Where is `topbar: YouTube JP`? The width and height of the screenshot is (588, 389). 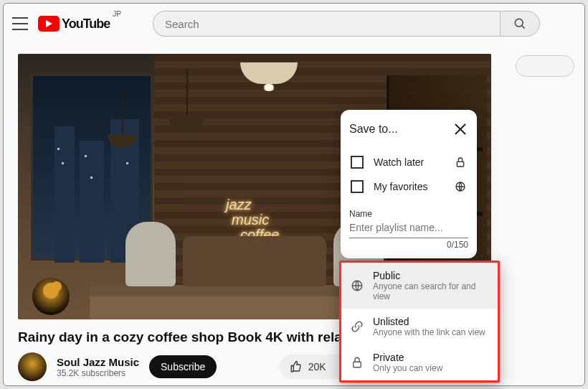 topbar: YouTube JP is located at coordinates (294, 24).